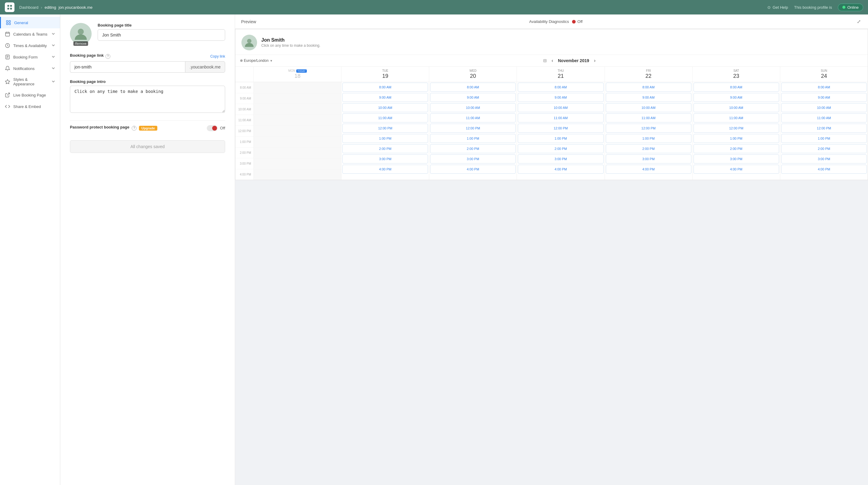 The width and height of the screenshot is (868, 485). What do you see at coordinates (778, 7) in the screenshot?
I see `get-help-button: ⊙ Get Help` at bounding box center [778, 7].